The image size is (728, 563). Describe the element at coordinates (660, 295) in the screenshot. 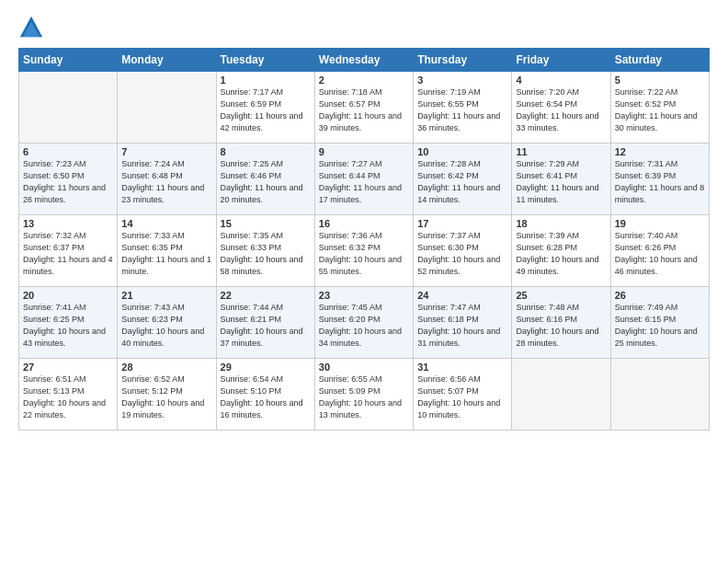

I see `day-number: 26` at that location.